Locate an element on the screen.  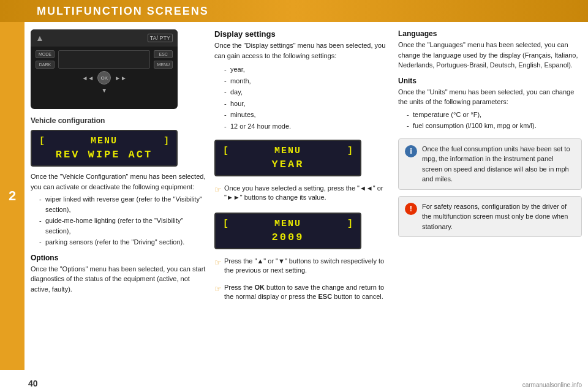
radio-right-buttons: ESC MENU is located at coordinates (163, 59).